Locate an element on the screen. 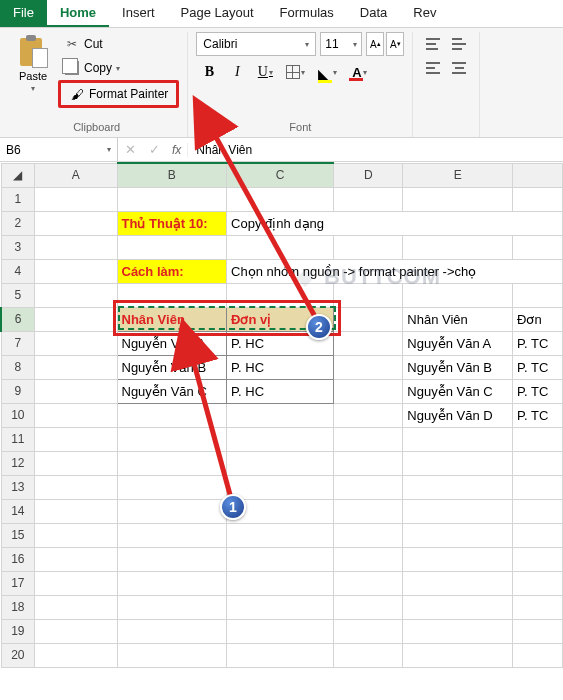 This screenshot has width=563, height=700. row-header: 16 is located at coordinates (18, 559).